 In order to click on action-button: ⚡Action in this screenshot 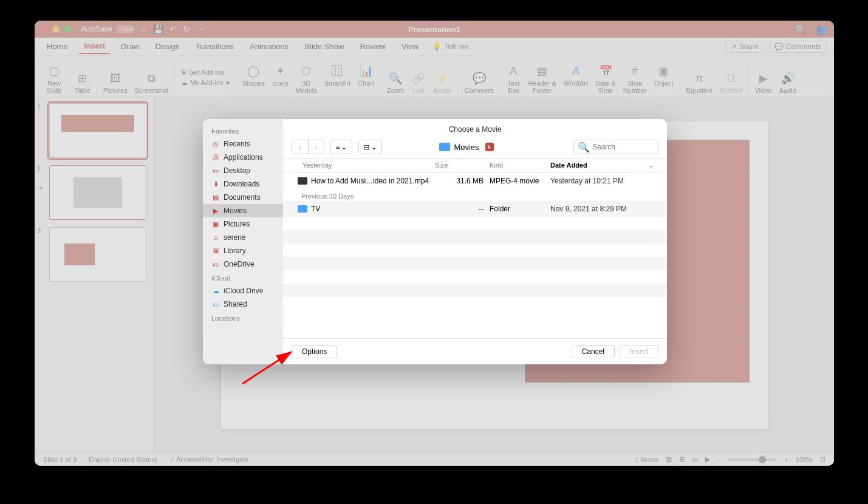, I will do `click(442, 83)`.